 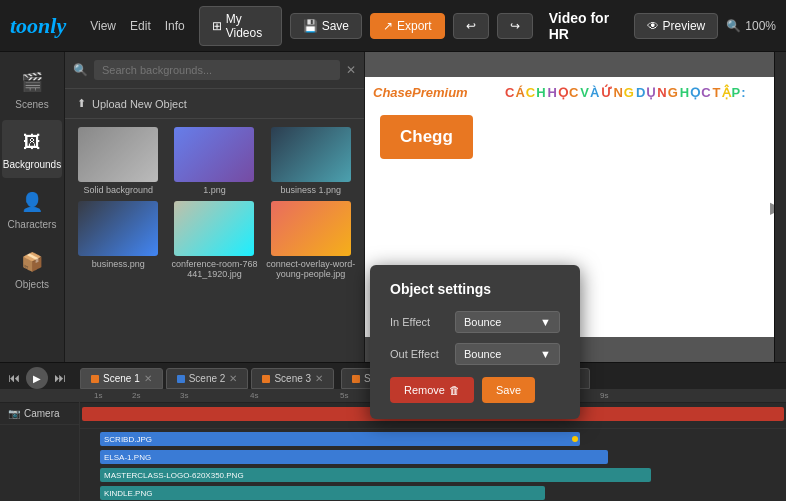 What do you see at coordinates (471, 26) in the screenshot?
I see `undo-icon: ↩` at bounding box center [471, 26].